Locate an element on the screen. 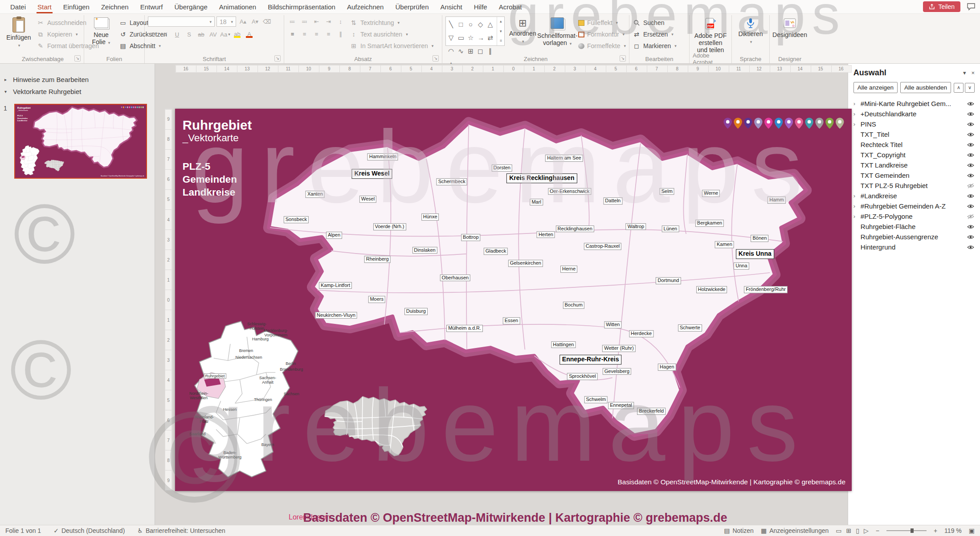 The width and height of the screenshot is (980, 536). normal-view-icon: ▭ is located at coordinates (838, 531).